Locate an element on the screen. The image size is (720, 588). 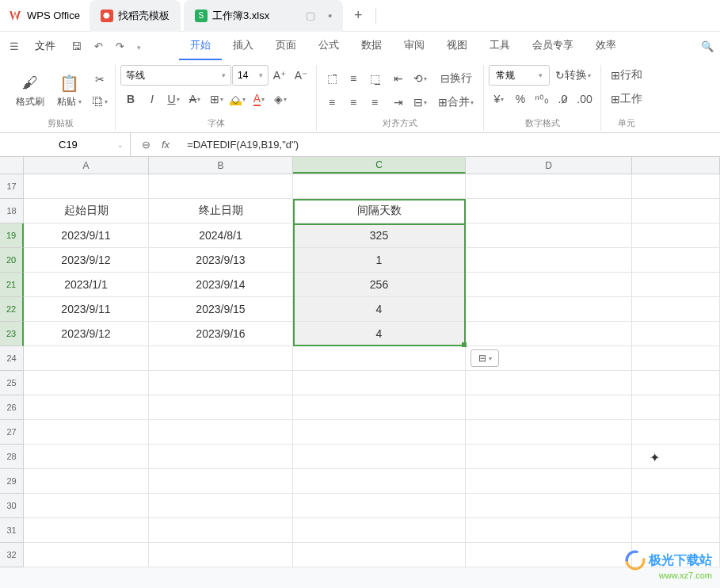
cell: 终止日期 is located at coordinates (221, 211).